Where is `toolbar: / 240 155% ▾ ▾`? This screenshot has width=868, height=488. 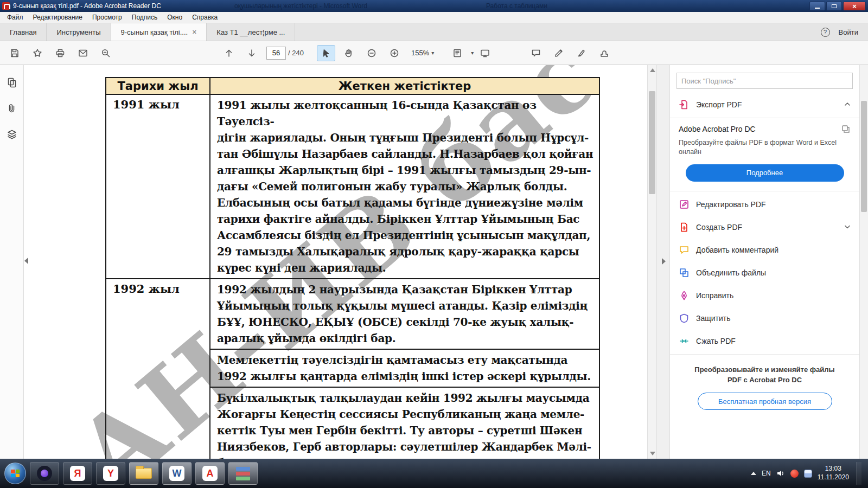
toolbar: / 240 155% ▾ ▾ is located at coordinates (434, 53).